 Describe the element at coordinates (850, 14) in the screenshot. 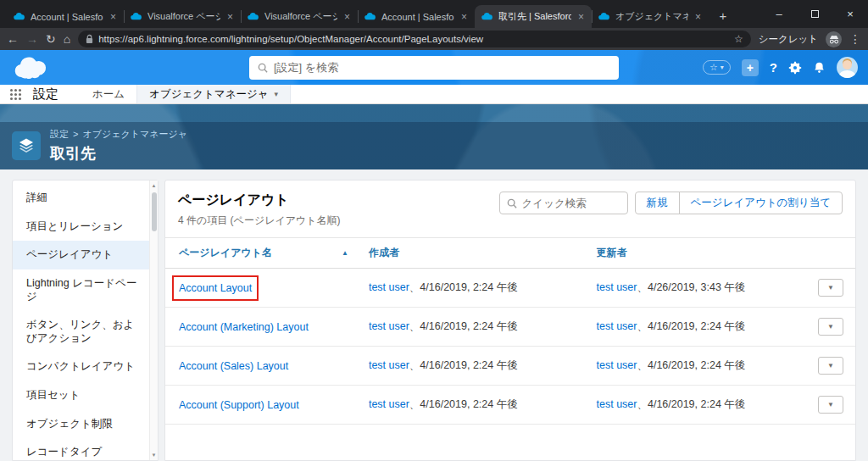

I see `close-window-button: ×` at that location.